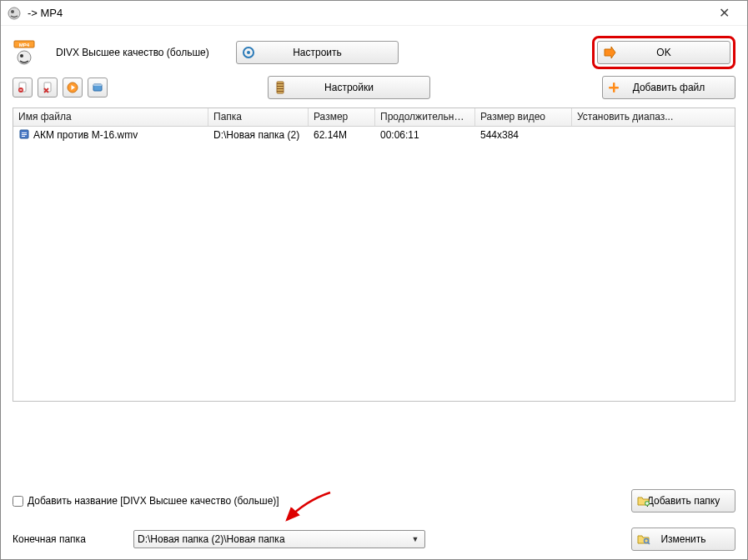 This screenshot has width=748, height=560. What do you see at coordinates (524, 135) in the screenshot?
I see `cell-video-size: 544x384` at bounding box center [524, 135].